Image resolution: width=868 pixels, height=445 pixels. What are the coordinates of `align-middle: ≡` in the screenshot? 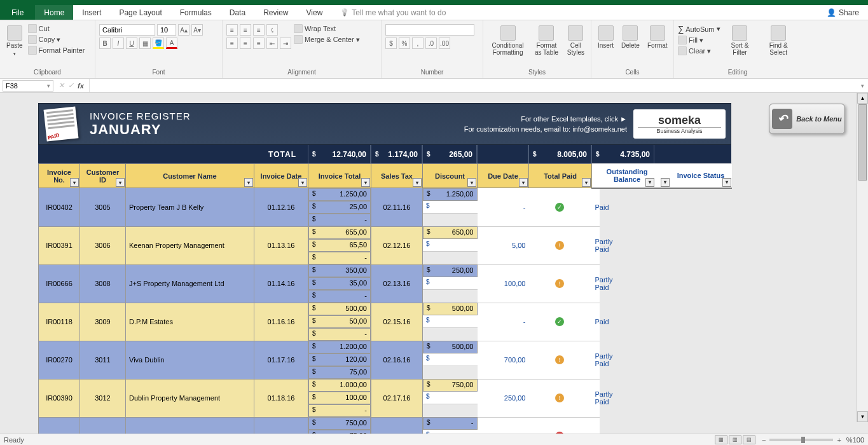 It's located at (245, 30).